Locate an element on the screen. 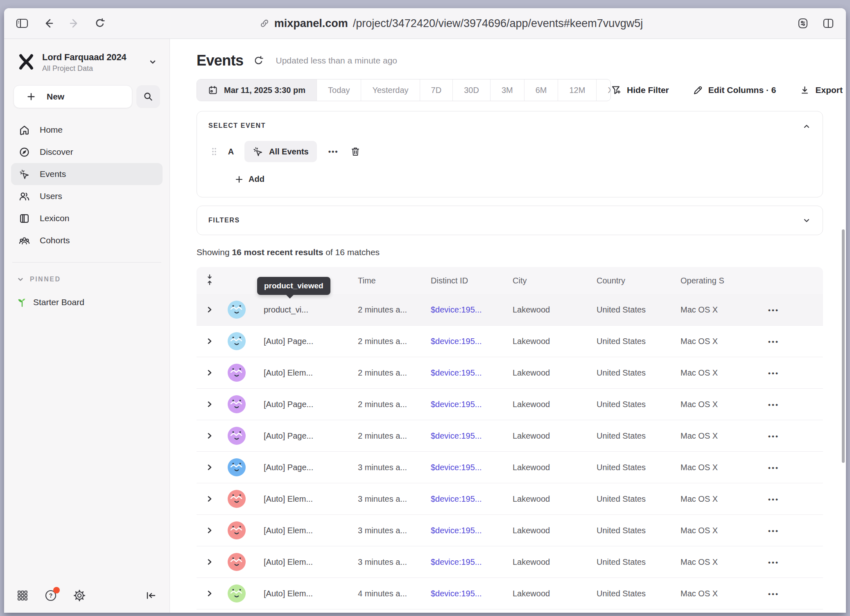 The image size is (850, 616). table-row: product_vi... 2 minutes a... $device:195… is located at coordinates (510, 310).